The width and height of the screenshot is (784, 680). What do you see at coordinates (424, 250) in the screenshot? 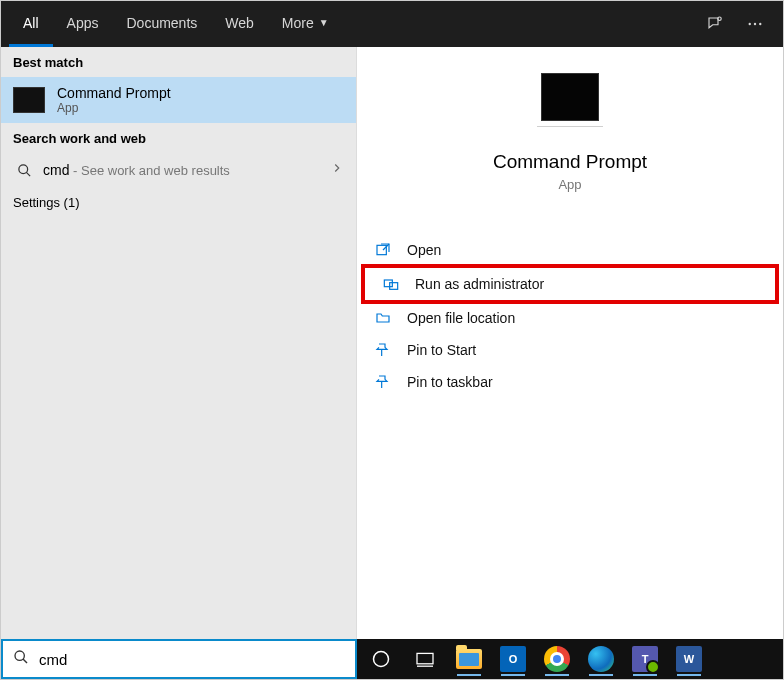
I see `action-label: Open` at bounding box center [424, 250].